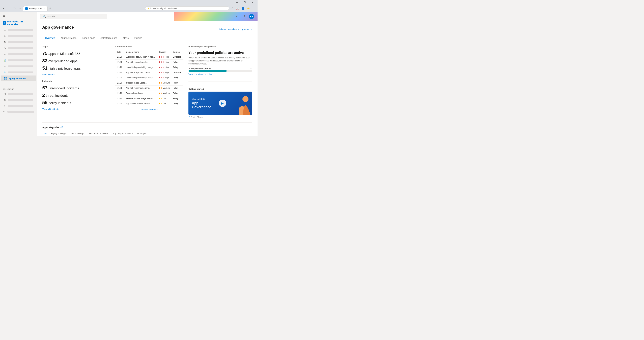 The image size is (644, 340). What do you see at coordinates (254, 8) in the screenshot?
I see `menu-button: …` at bounding box center [254, 8].